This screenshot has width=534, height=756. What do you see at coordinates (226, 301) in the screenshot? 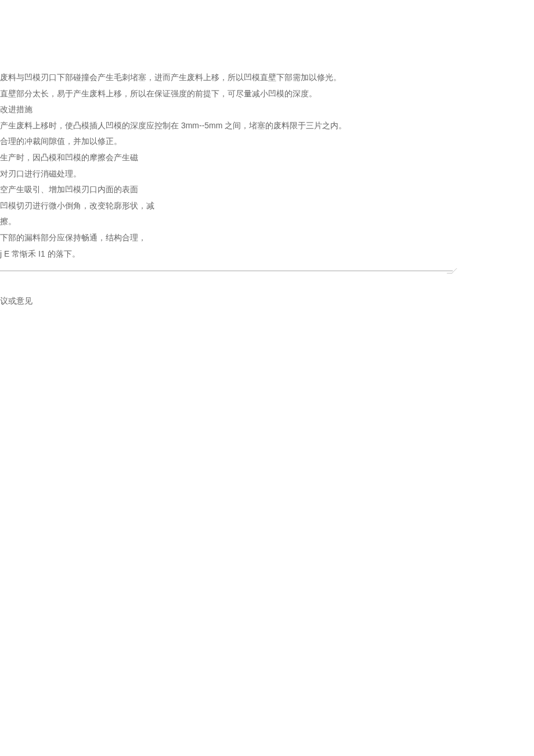
I see `section-heading: 议或意见` at bounding box center [226, 301].